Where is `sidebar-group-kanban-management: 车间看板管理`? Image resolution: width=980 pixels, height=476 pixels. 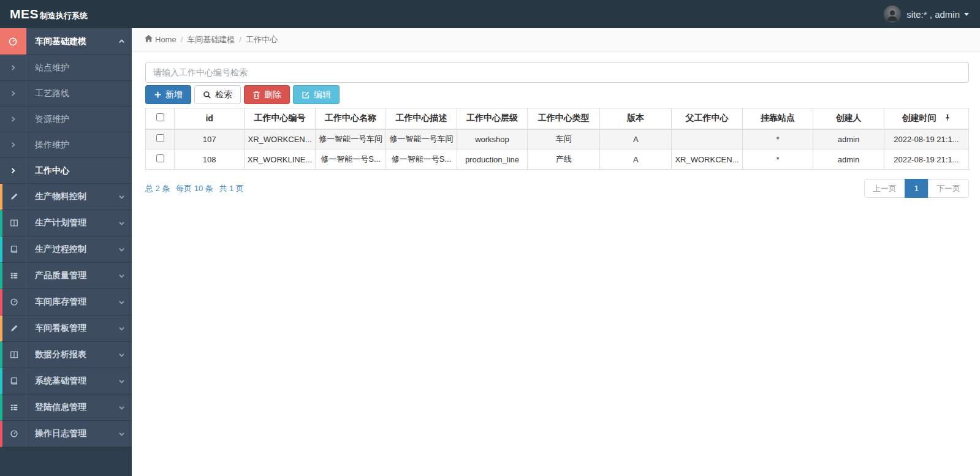 sidebar-group-kanban-management: 车间看板管理 is located at coordinates (66, 328).